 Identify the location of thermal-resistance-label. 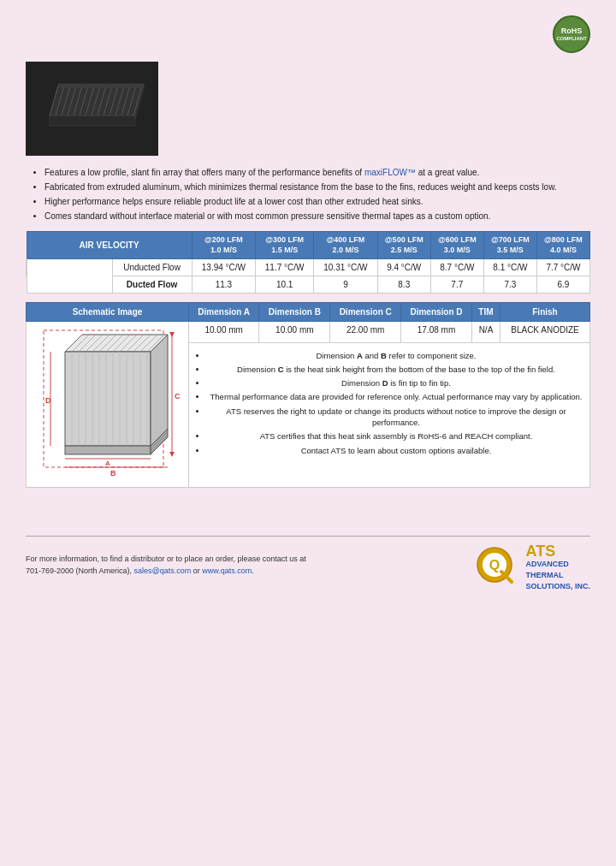
(69, 276).